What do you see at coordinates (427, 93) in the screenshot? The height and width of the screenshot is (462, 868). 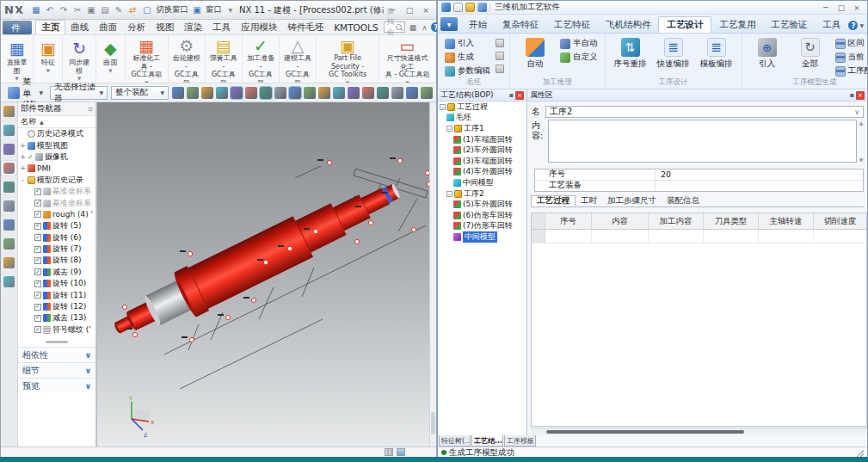 I see `more-icon` at bounding box center [427, 93].